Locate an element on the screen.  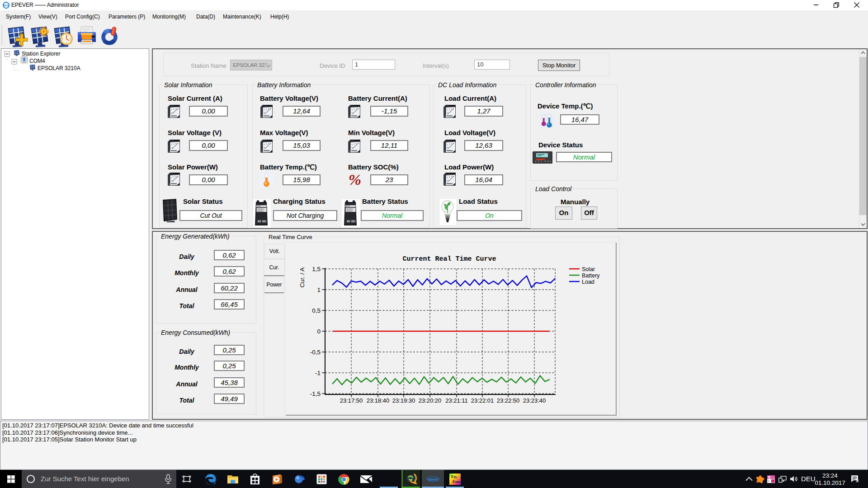
svg-text: 23:22:50 is located at coordinates (508, 400).